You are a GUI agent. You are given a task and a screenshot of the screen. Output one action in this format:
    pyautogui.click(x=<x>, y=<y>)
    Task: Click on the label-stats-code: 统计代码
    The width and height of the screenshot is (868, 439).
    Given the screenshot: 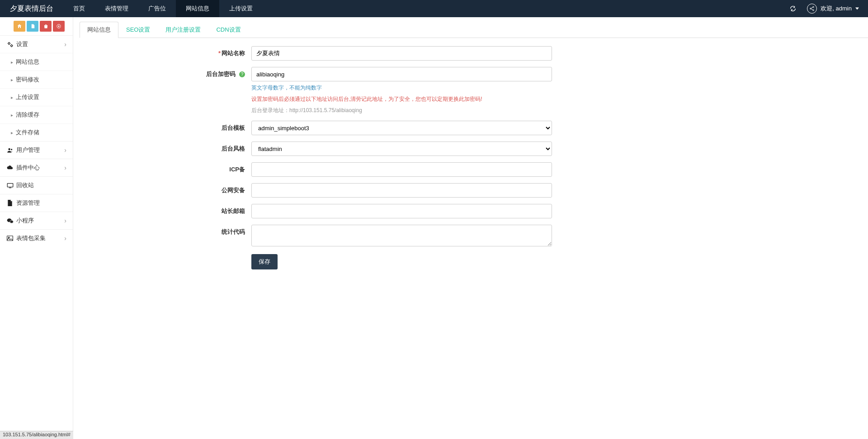 What is the action you would take?
    pyautogui.click(x=165, y=231)
    